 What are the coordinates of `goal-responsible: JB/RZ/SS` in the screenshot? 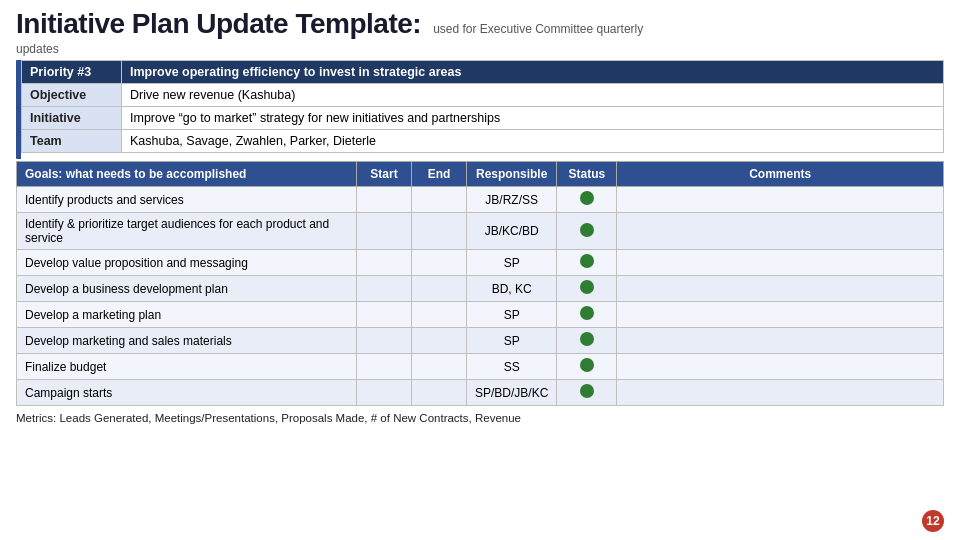 It's located at (512, 200).